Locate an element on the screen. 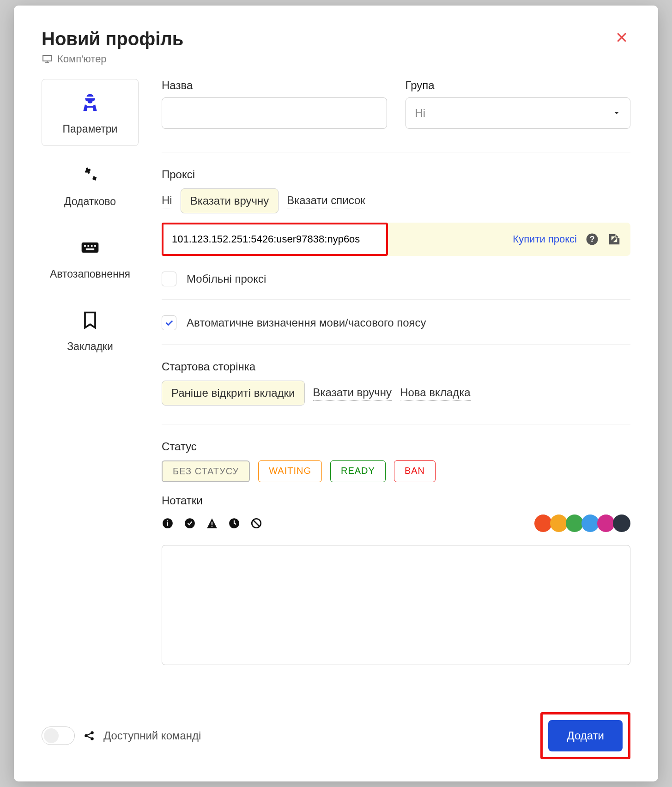 This screenshot has height=787, width=672. name-input is located at coordinates (274, 113).